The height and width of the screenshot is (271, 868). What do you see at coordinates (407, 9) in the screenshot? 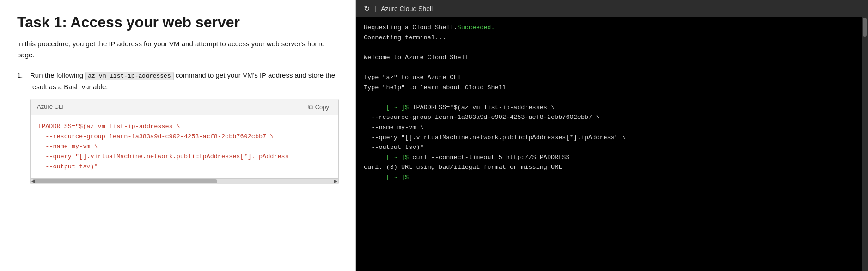
I see `shell-title: Azure Cloud Shell` at bounding box center [407, 9].